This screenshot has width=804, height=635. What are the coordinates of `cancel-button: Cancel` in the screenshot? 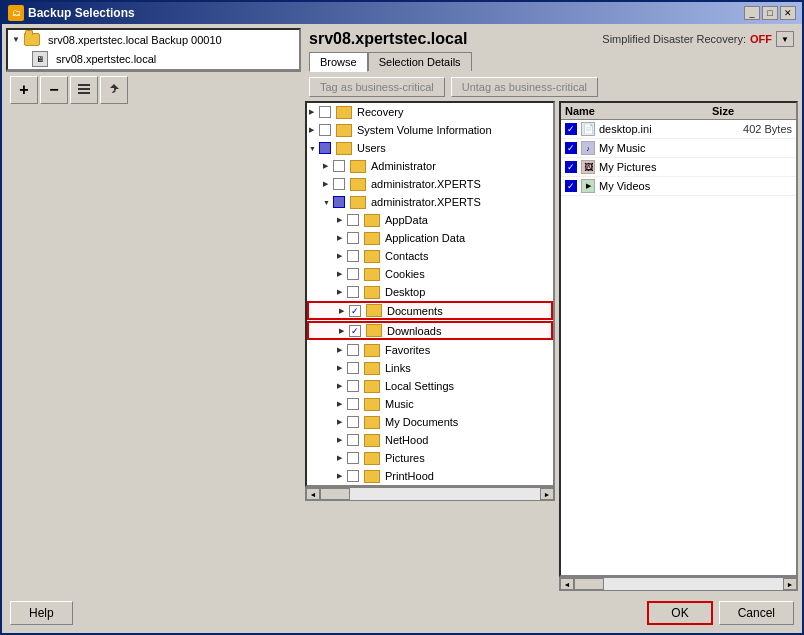 It's located at (756, 613).